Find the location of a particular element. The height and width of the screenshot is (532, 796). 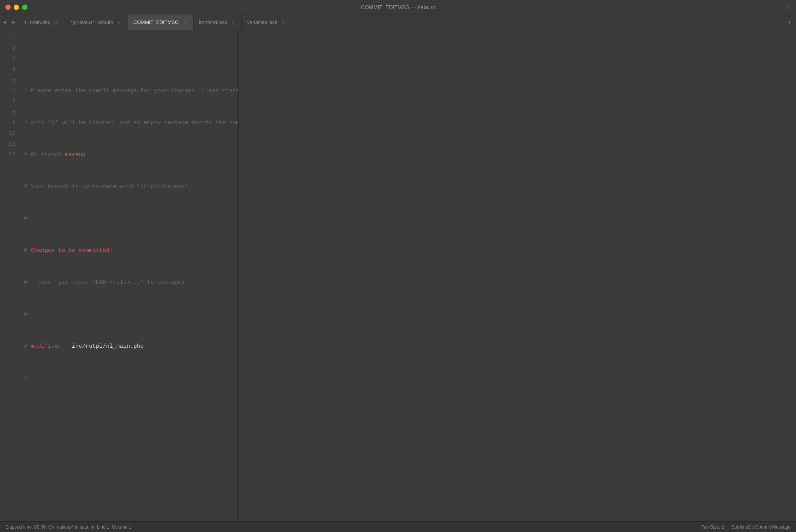

code-line-10: # modified: inc/rutpl/nl_main.php is located at coordinates (131, 347).